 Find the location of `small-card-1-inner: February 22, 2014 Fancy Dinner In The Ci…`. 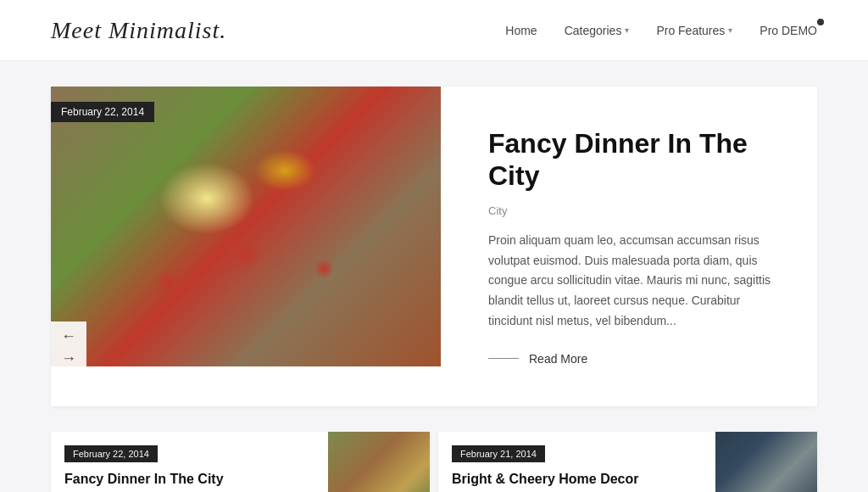

small-card-1-inner: February 22, 2014 Fancy Dinner In The Ci… is located at coordinates (241, 461).